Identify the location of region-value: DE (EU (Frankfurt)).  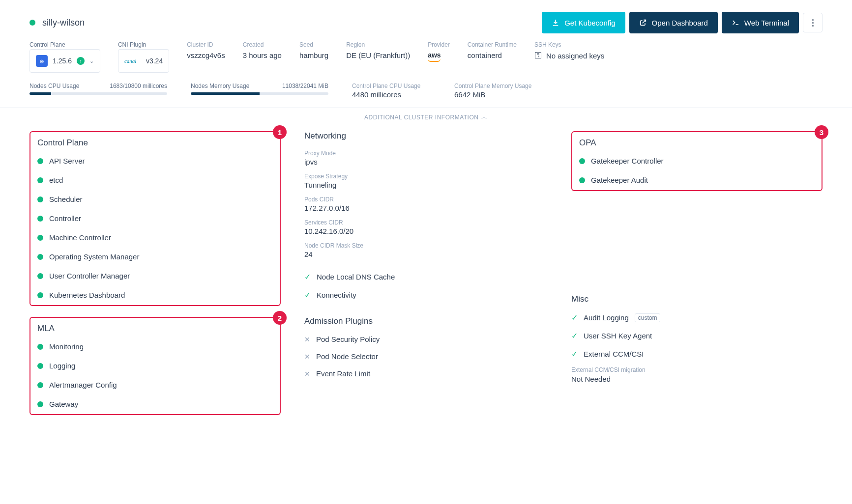
(378, 55).